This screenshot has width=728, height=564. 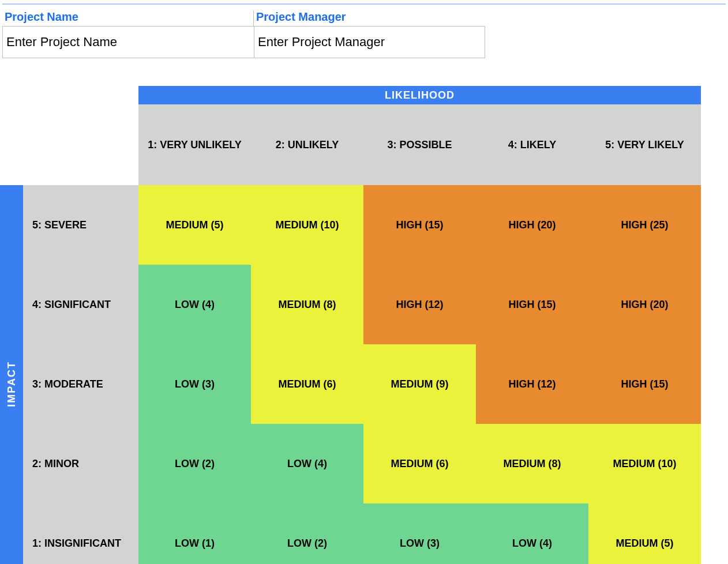 I want to click on risk-cell-3-3: MEDIUM (8), so click(x=532, y=464).